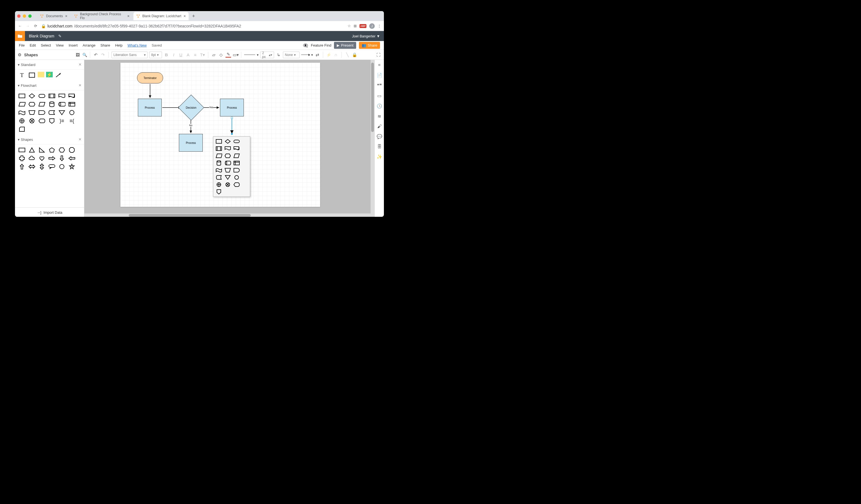 Image resolution: width=861 pixels, height=504 pixels. I want to click on process-node-2: Process, so click(232, 108).